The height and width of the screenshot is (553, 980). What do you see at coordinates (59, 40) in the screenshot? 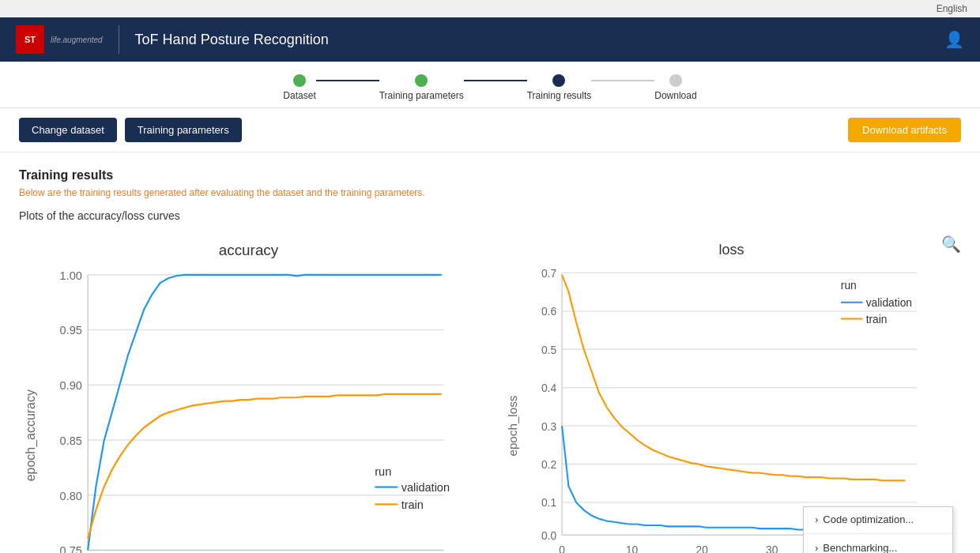
I see `logo-area: ST life.augmented` at bounding box center [59, 40].